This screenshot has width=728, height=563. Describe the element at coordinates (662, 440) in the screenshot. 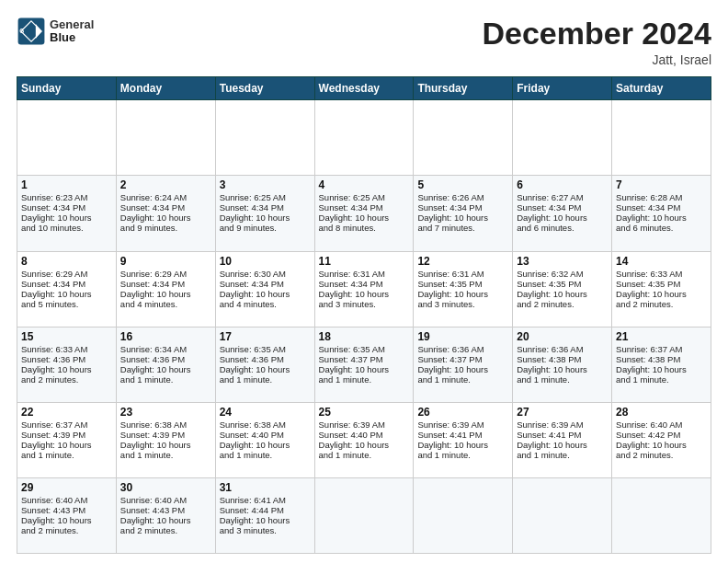

I see `calendar-cell: 28Sunrise: 6:40 AMSunset: 4:42 PMDayligh…` at that location.